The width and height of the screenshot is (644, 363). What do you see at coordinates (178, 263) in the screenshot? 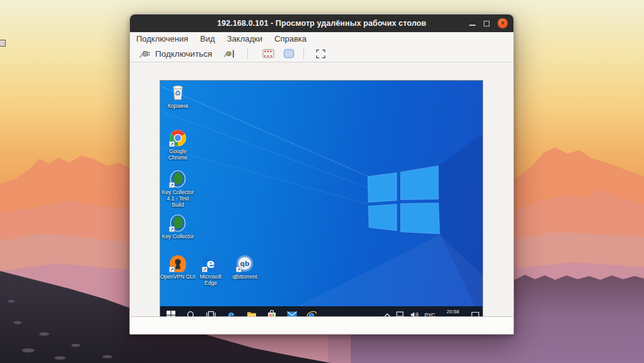
I see `openvpn-icon: ↗` at bounding box center [178, 263].